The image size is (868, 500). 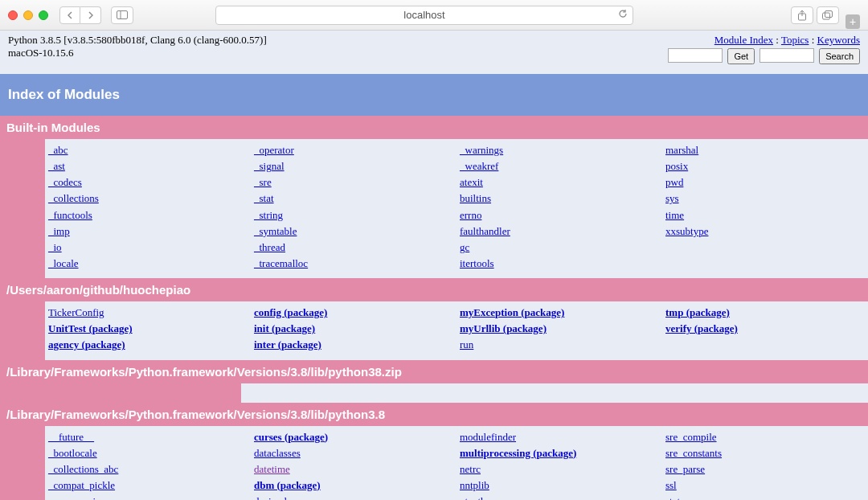 I want to click on module-link: _io, so click(x=148, y=248).